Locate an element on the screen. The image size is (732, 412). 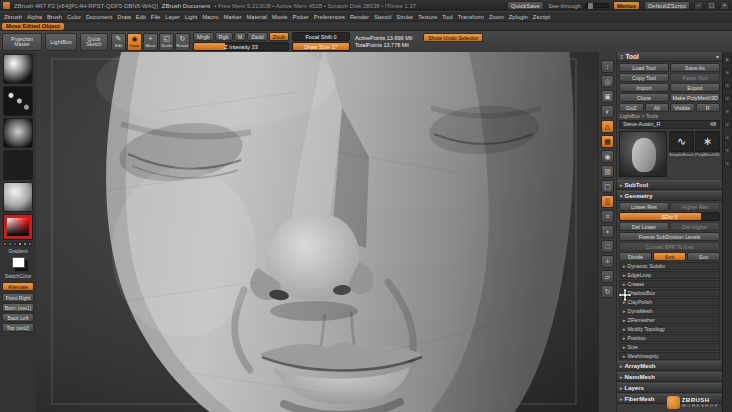
palette-subsection-header: ▸ NanoMesh is located at coordinates (670, 377).